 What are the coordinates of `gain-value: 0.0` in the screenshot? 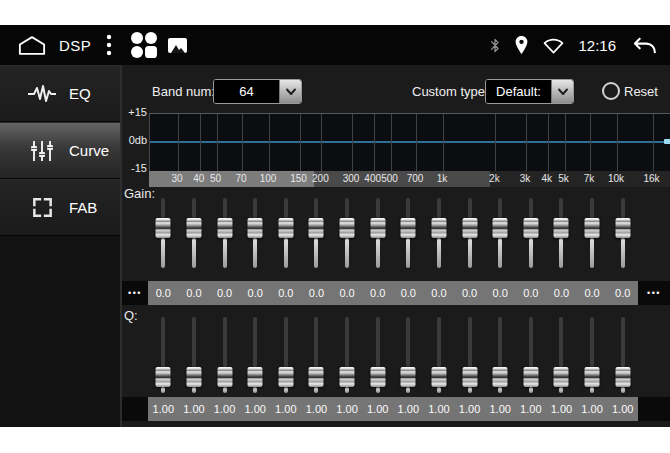 It's located at (562, 293).